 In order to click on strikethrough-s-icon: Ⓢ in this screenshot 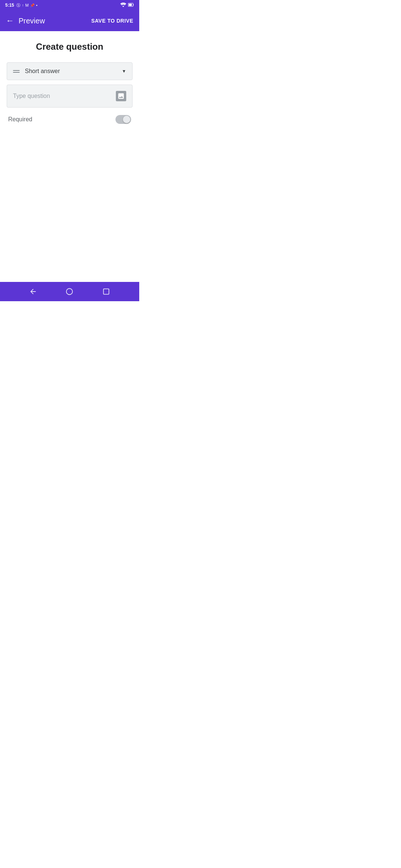, I will do `click(19, 5)`.